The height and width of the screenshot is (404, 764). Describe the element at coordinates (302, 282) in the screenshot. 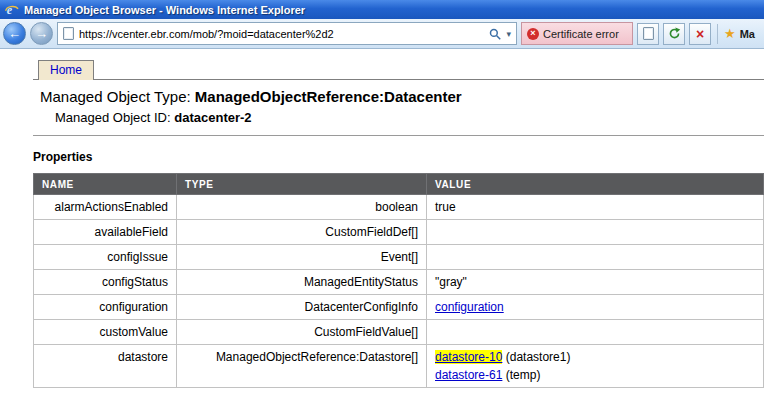

I see `property-type: ManagedEntityStatus` at that location.